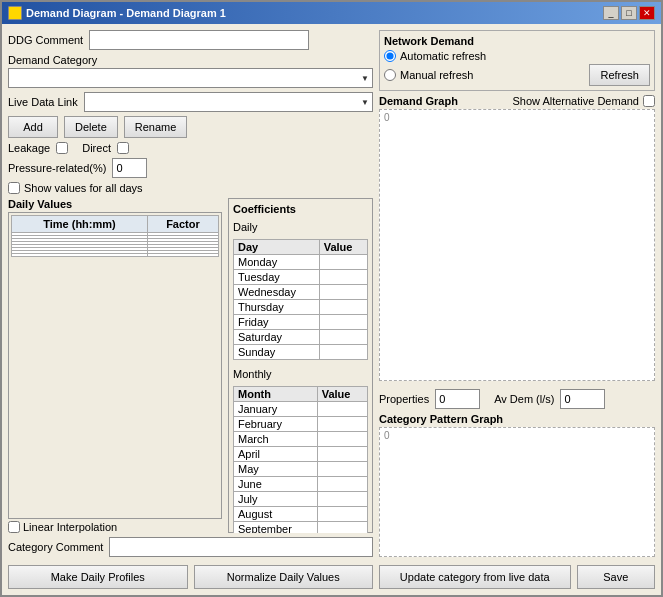 This screenshot has width=663, height=597. I want to click on live-data-combo: ▼, so click(228, 102).